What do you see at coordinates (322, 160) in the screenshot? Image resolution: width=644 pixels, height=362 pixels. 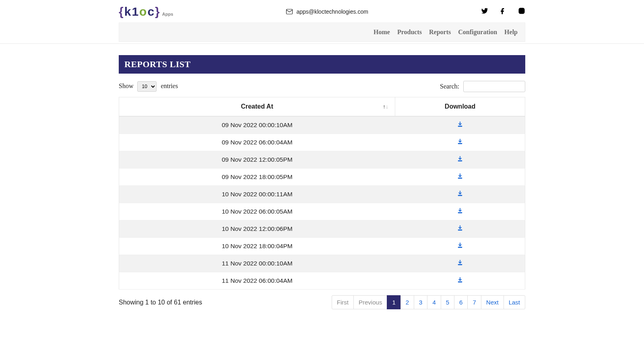 I see `table-row: 09 Nov 2022 12:00:05PM` at bounding box center [322, 160].